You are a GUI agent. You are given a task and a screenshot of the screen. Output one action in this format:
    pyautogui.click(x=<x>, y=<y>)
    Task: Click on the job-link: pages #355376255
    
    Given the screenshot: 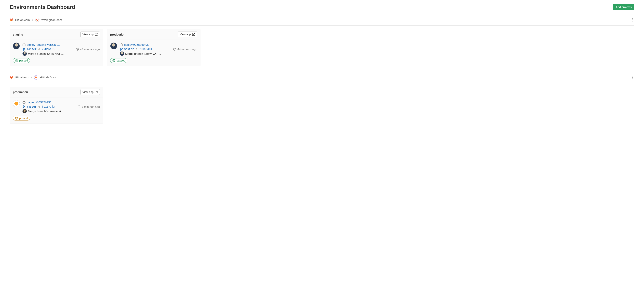 What is the action you would take?
    pyautogui.click(x=39, y=102)
    